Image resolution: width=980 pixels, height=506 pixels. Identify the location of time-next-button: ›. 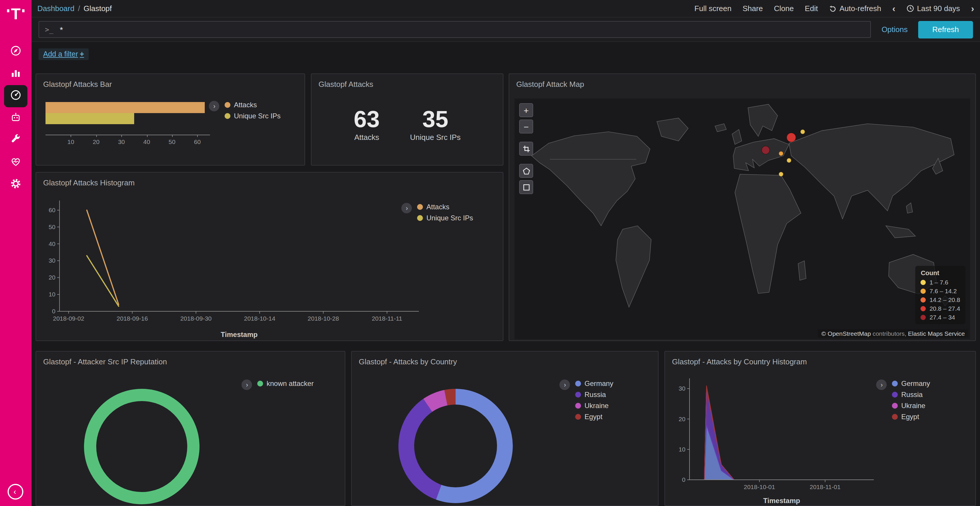
(972, 8).